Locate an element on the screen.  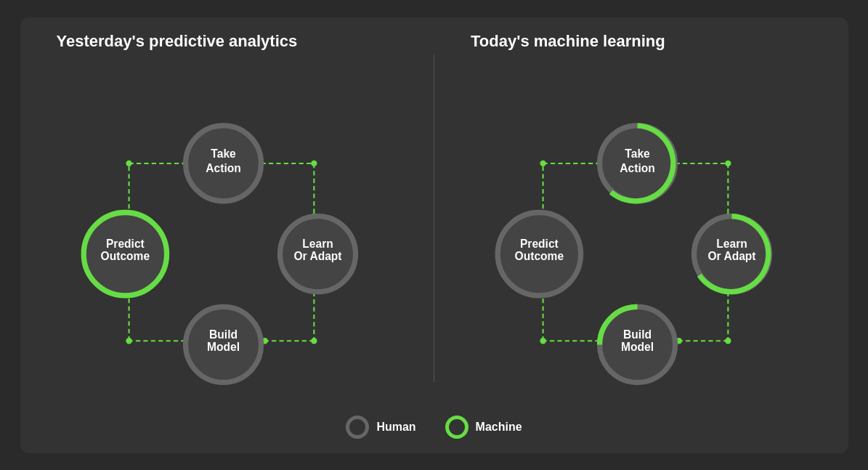
legend-machine: Machine is located at coordinates (484, 427).